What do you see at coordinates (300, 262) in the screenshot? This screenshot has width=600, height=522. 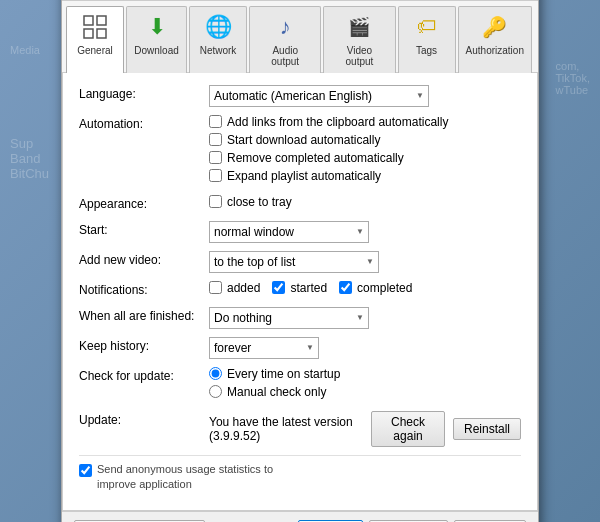 I see `add-video-row: Add new video: to the top of list ▼` at bounding box center [300, 262].